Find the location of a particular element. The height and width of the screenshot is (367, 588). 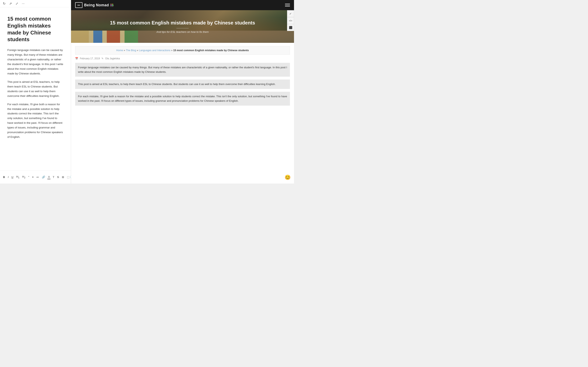

bold-icon: B is located at coordinates (4, 177).